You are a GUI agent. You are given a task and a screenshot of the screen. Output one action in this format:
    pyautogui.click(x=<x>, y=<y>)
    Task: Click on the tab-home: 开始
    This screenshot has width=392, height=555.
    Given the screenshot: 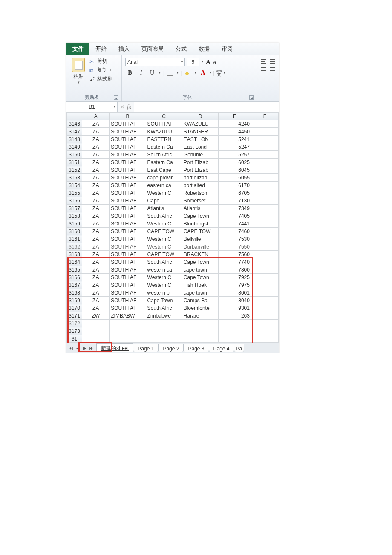 What is the action you would take?
    pyautogui.click(x=101, y=49)
    